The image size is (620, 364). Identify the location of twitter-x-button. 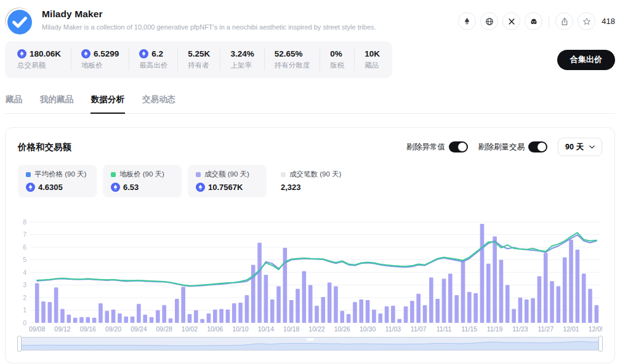
(511, 21).